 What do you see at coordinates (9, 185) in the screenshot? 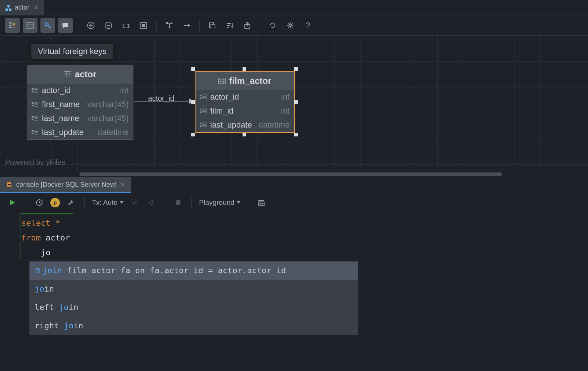
I see `console-icon` at bounding box center [9, 185].